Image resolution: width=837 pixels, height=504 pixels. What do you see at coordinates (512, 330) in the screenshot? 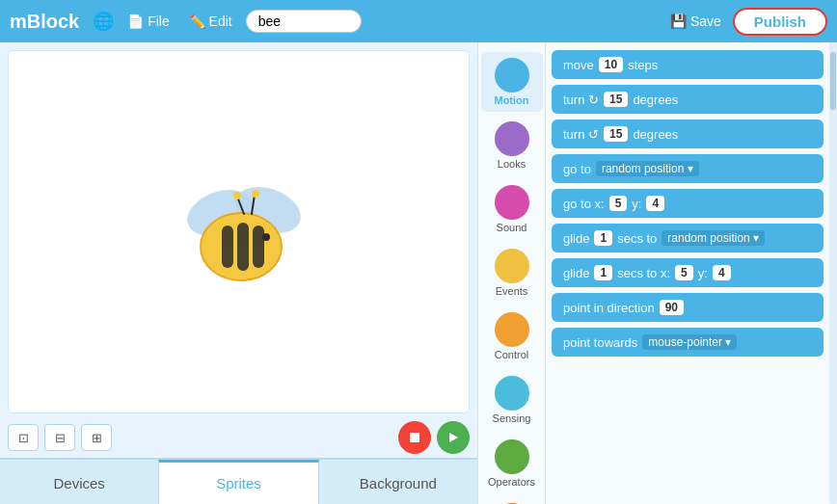
I see `control-circle` at bounding box center [512, 330].